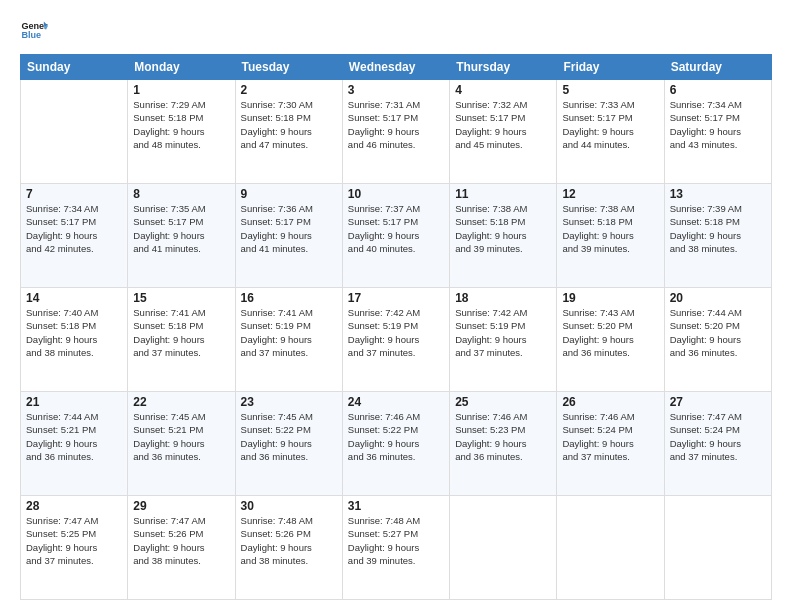  Describe the element at coordinates (181, 90) in the screenshot. I see `day-number: 1` at that location.